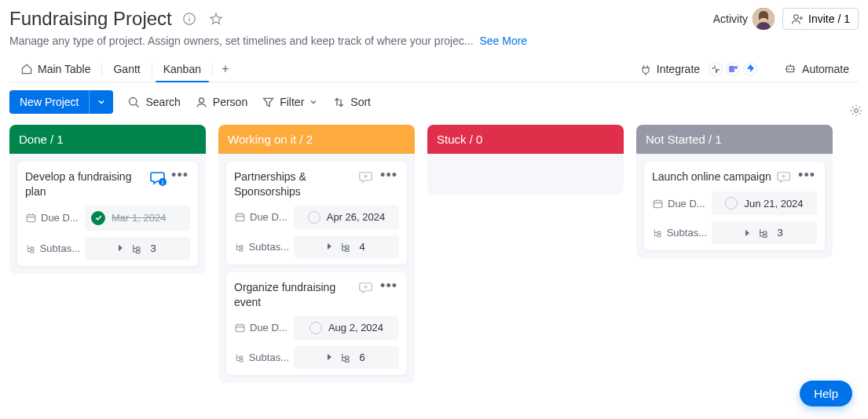 The width and height of the screenshot is (868, 419). Describe the element at coordinates (826, 394) in the screenshot. I see `help-button: Help` at that location.